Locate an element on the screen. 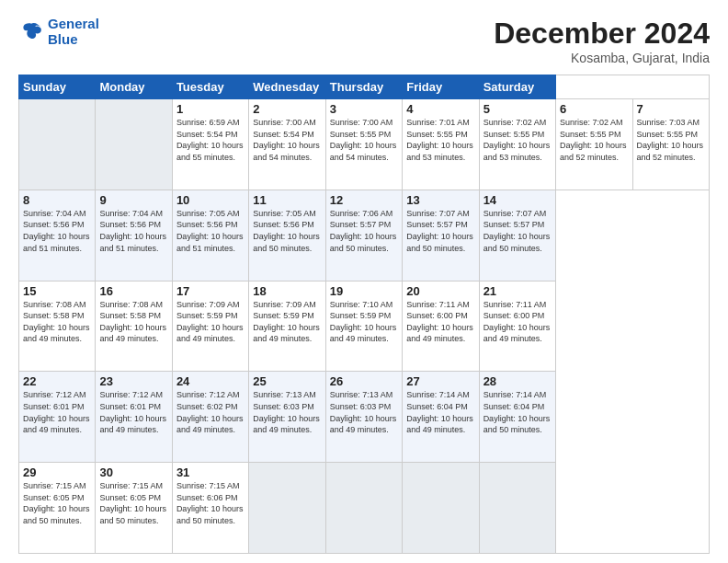  location: Kosamba, Gujarat, India is located at coordinates (601, 58).